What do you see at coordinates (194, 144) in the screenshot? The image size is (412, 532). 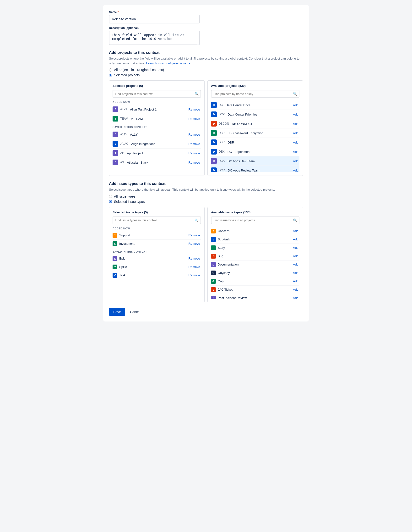 I see `remove-jaiac-button: Remove` at bounding box center [194, 144].